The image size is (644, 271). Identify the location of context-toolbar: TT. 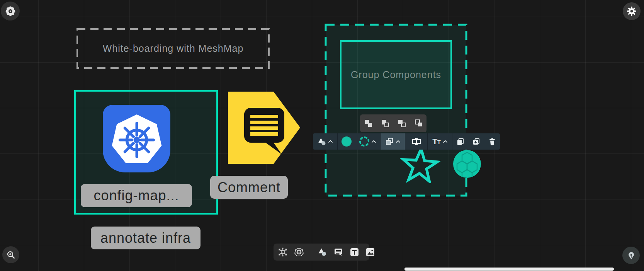
(406, 141).